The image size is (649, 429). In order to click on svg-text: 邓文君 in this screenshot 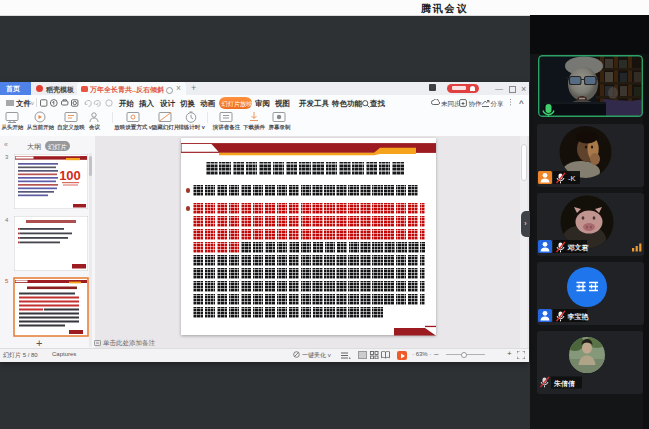, I will do `click(578, 248)`.